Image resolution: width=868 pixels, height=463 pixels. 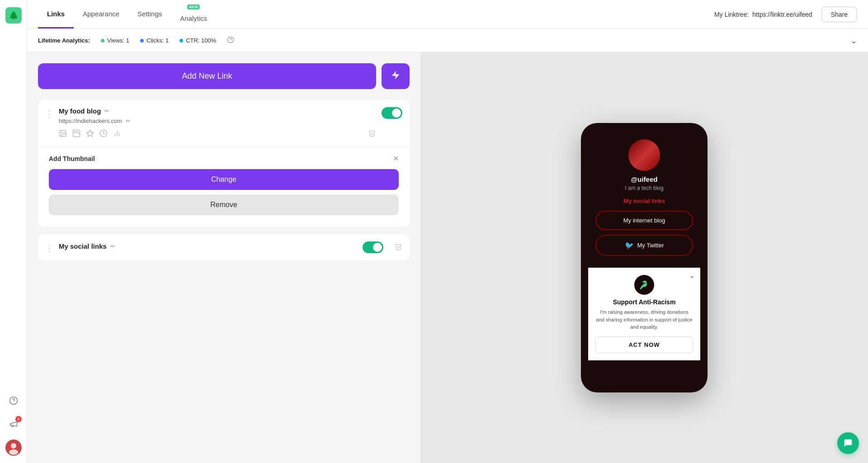 I want to click on schedule-icon, so click(x=104, y=134).